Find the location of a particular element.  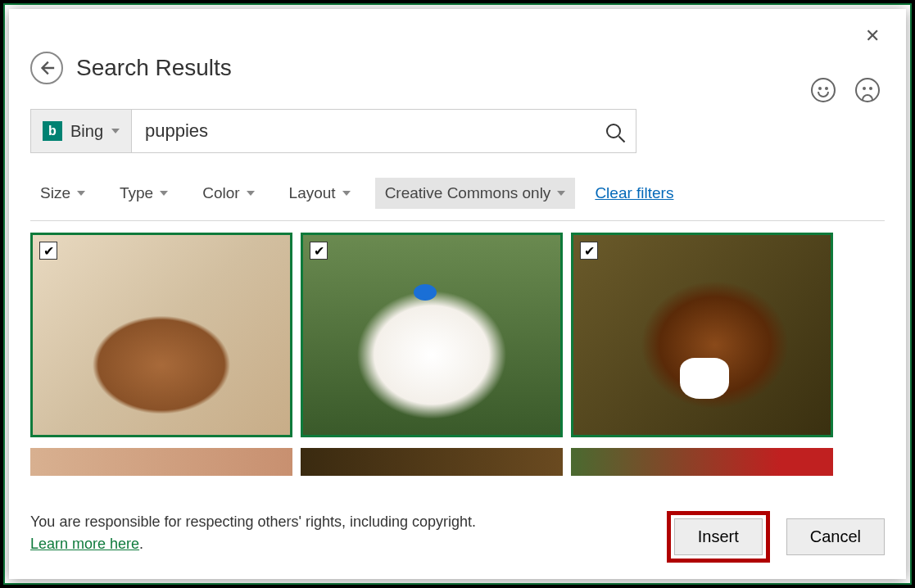

learn-more-link: Learn more here is located at coordinates (85, 544).